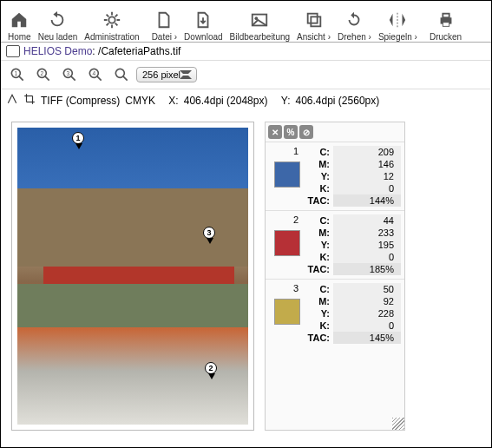 This screenshot has height=448, width=492. Describe the element at coordinates (367, 245) in the screenshot. I see `y-value: 195` at that location.